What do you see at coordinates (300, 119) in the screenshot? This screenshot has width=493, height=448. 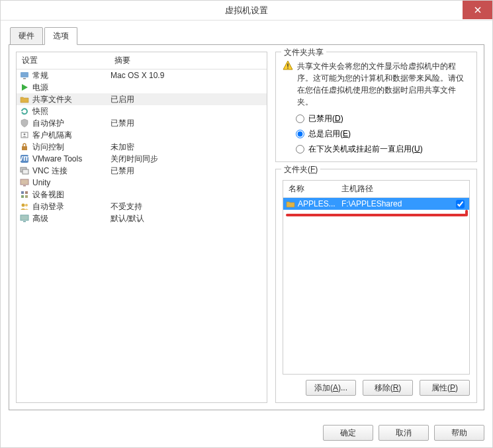 I see `radio-disabled-input` at bounding box center [300, 119].